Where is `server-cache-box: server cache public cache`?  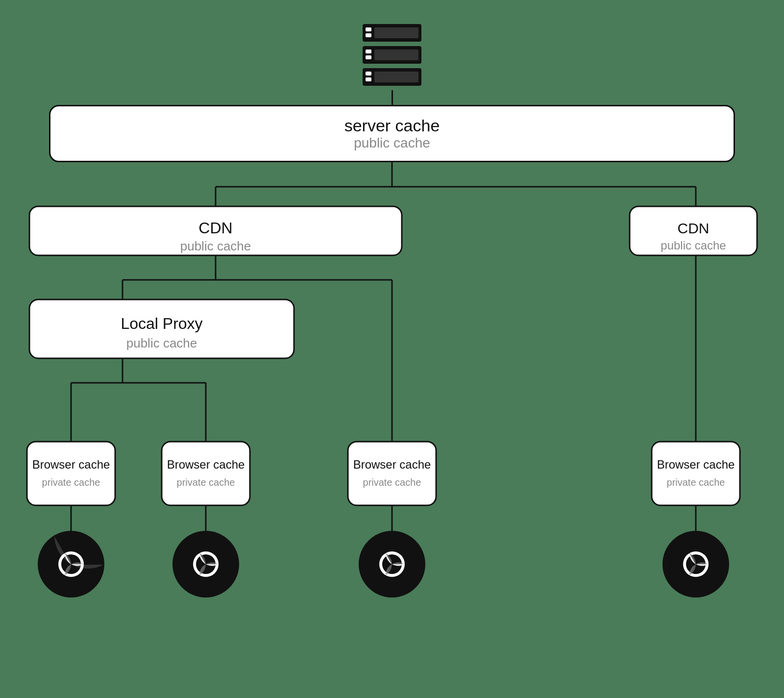
server-cache-box: server cache public cache is located at coordinates (392, 133).